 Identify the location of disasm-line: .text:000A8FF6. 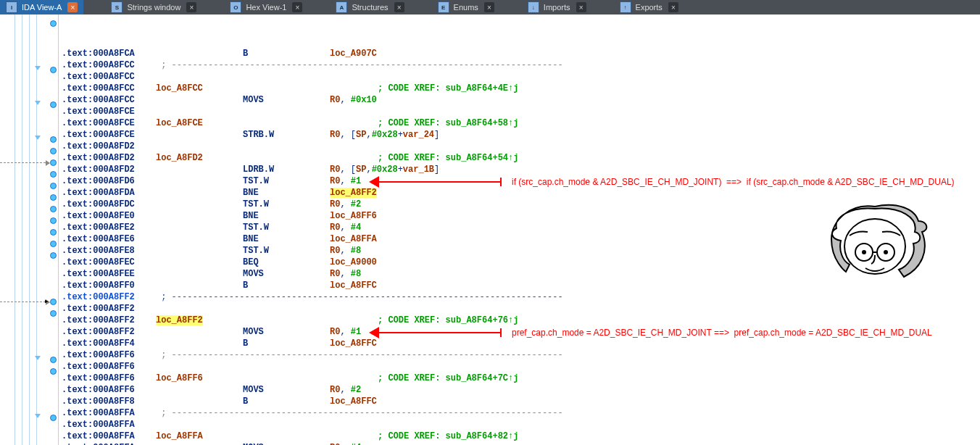
(519, 367).